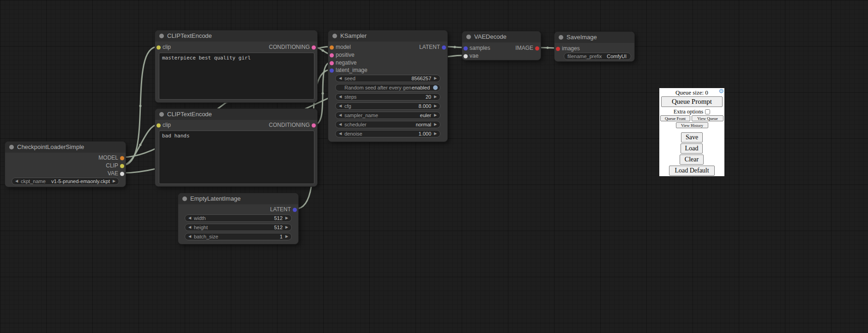 This screenshot has width=868, height=333. I want to click on widget-value: normal, so click(399, 125).